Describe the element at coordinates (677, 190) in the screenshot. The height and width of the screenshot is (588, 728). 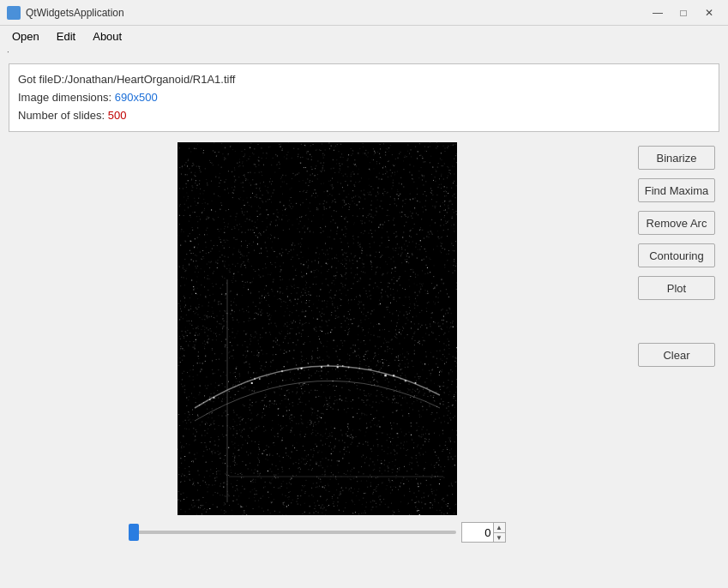
I see `find-maxima-button: Find Maxima` at that location.